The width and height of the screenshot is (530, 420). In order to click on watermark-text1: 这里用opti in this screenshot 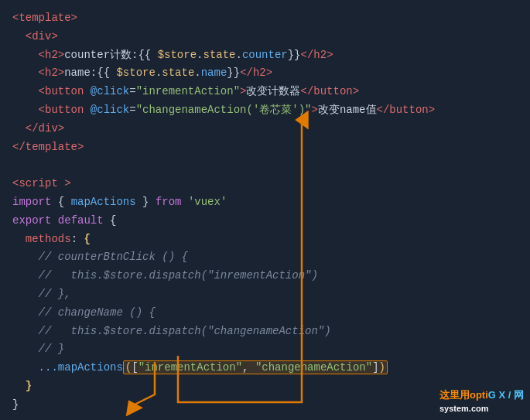, I will do `click(464, 394)`.